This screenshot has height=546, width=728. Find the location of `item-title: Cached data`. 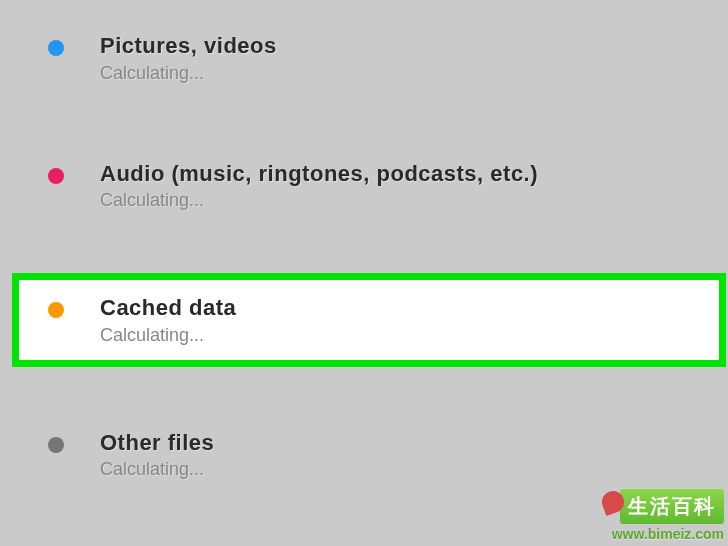

item-title: Cached data is located at coordinates (168, 308).